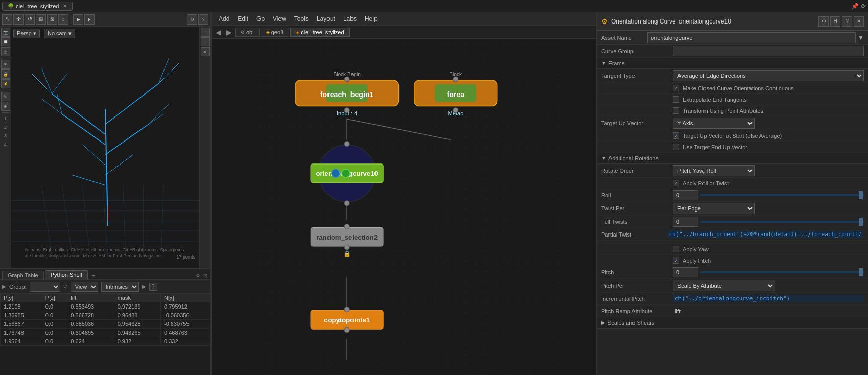 The image size is (868, 375). I want to click on menu-go: Go, so click(261, 19).